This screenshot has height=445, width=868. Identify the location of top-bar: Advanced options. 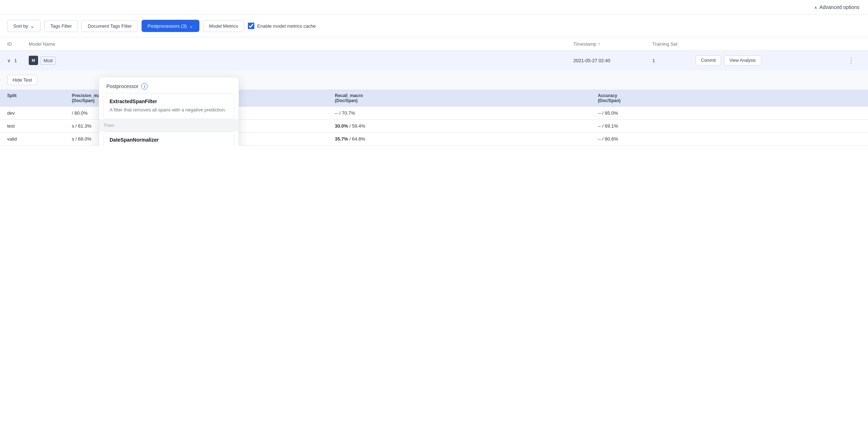
(434, 7).